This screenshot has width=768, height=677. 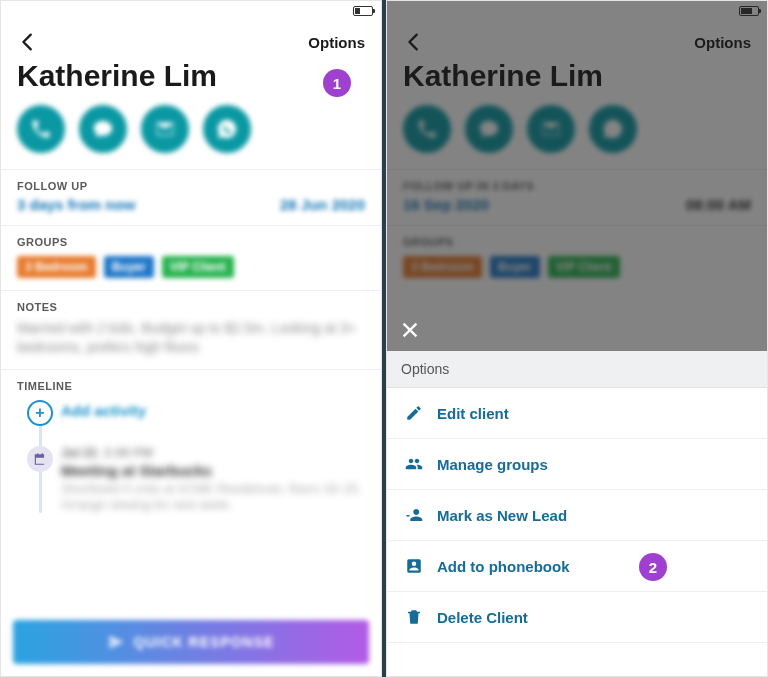 What do you see at coordinates (213, 410) in the screenshot?
I see `add-activity-link: Add activity` at bounding box center [213, 410].